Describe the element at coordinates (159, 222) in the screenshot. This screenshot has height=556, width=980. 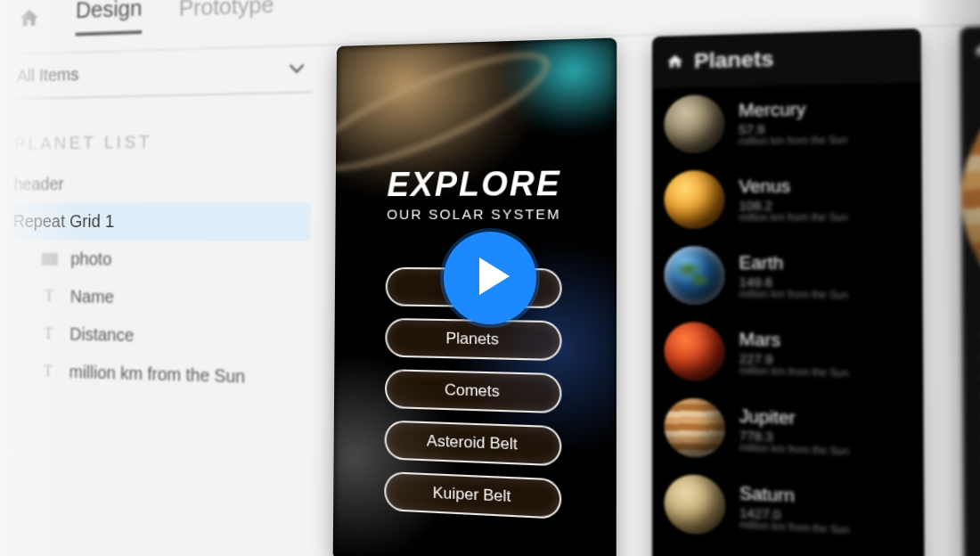
I see `layer-repeat-grid: Repeat Grid 1` at that location.